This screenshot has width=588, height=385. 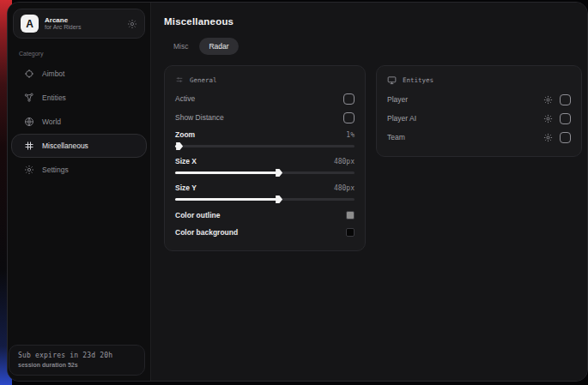 What do you see at coordinates (264, 215) in the screenshot?
I see `color-outline-row: Color outline` at bounding box center [264, 215].